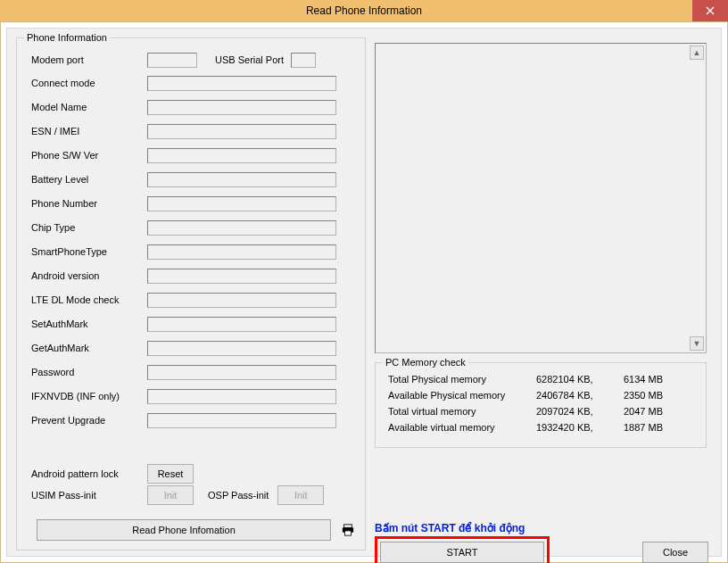  I want to click on reset-button: Reset, so click(170, 474).